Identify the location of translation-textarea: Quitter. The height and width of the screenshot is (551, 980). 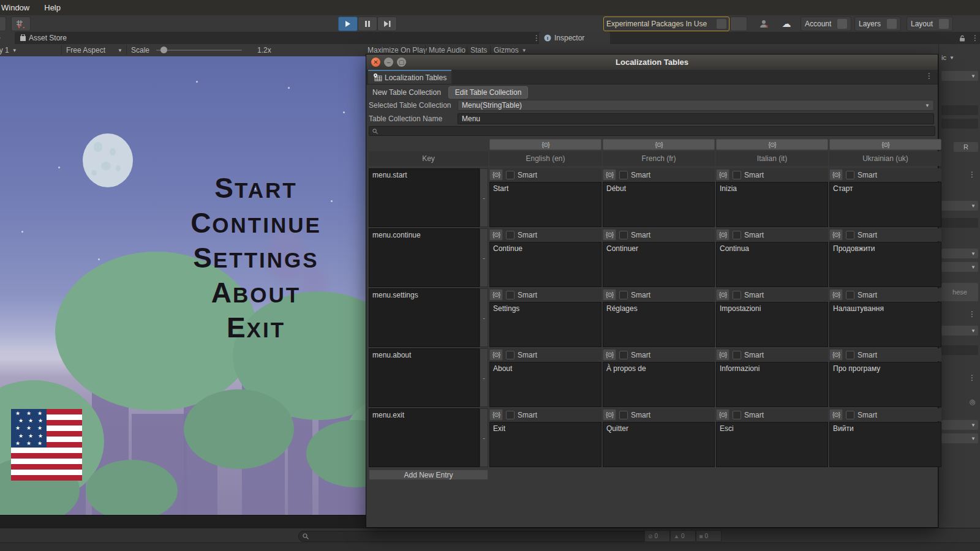
(659, 444).